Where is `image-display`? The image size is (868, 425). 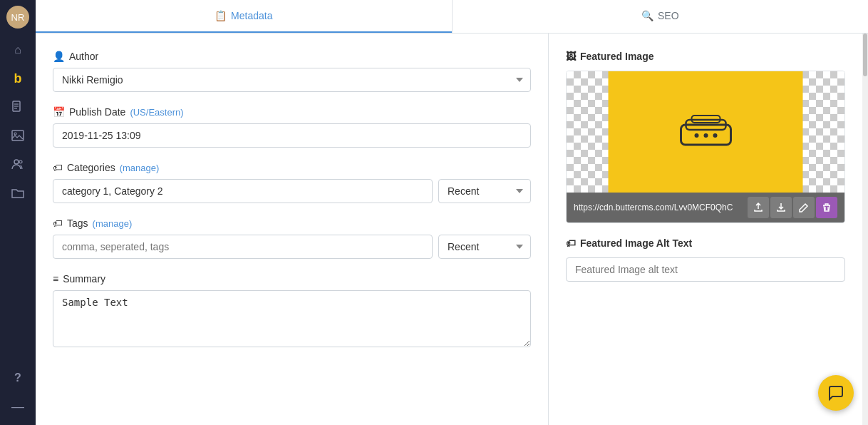 image-display is located at coordinates (706, 132).